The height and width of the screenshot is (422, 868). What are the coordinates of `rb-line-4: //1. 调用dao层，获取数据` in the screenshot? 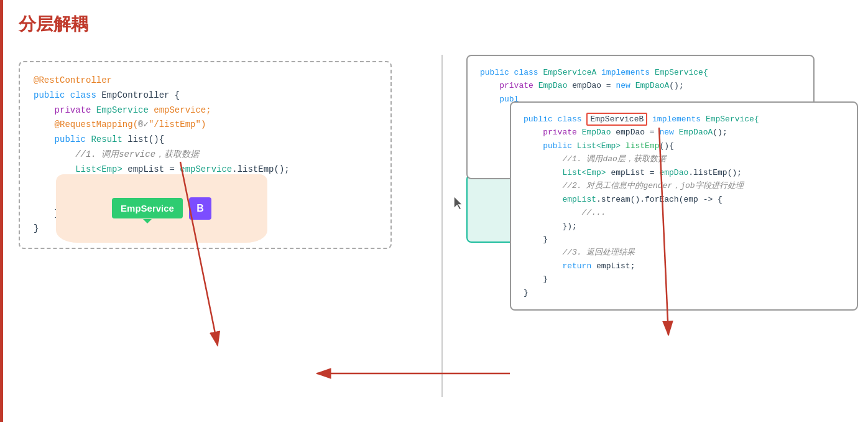 It's located at (684, 159).